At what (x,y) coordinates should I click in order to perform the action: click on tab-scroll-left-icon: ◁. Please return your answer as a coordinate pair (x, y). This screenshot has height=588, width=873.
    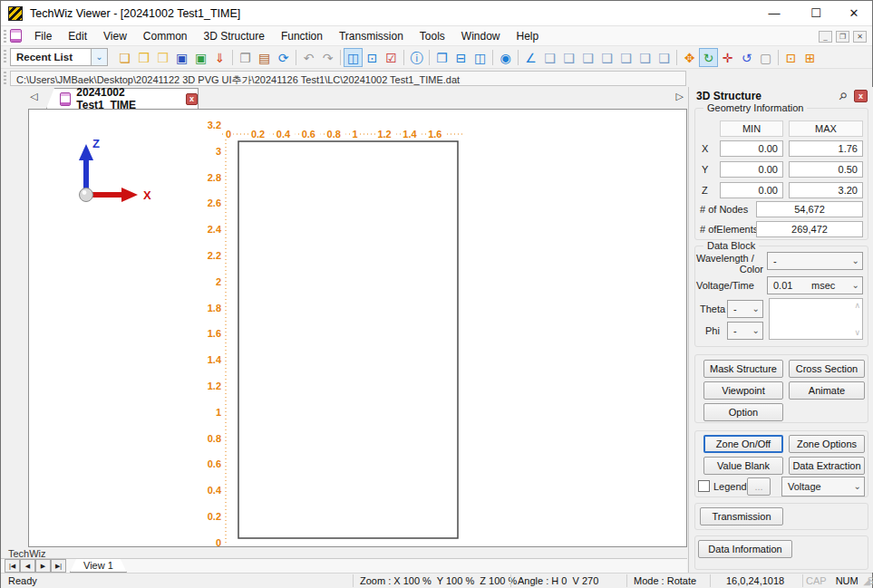
    Looking at the image, I should click on (34, 96).